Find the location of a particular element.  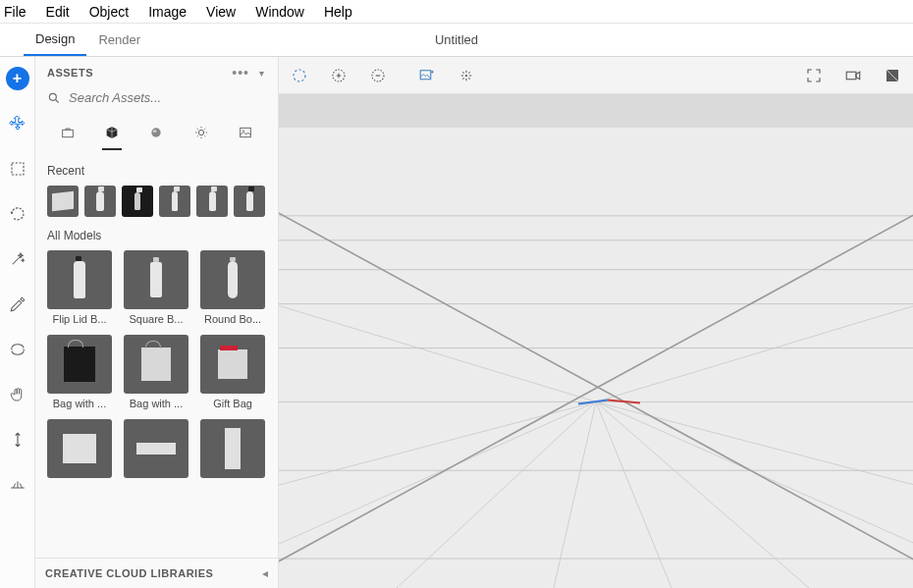

dolly-tool is located at coordinates (18, 440).